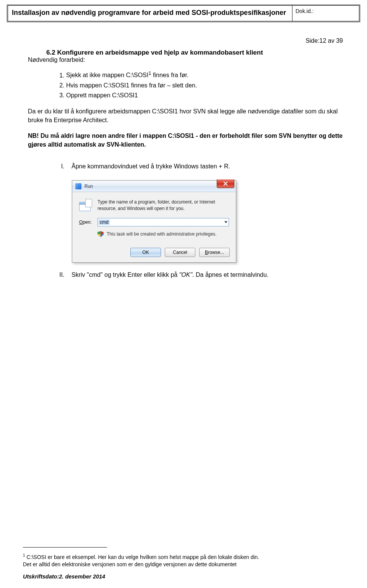  Describe the element at coordinates (205, 166) in the screenshot. I see `list-item: Åpne kommandovinduet ved å trykke Window…` at that location.